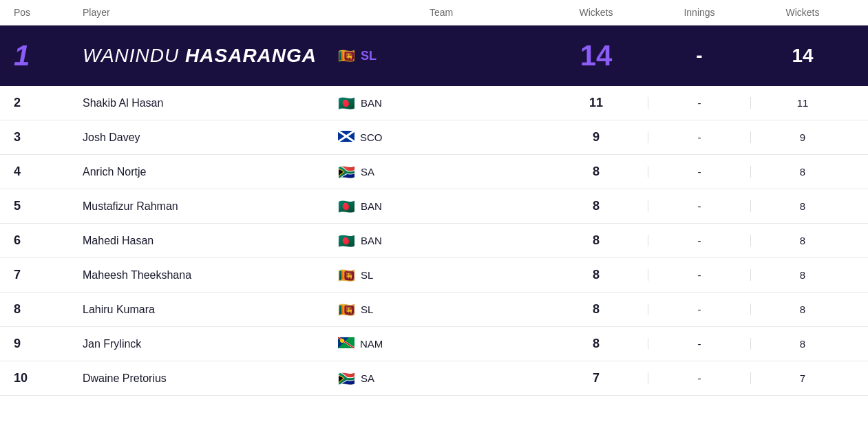  What do you see at coordinates (372, 344) in the screenshot?
I see `row-team-code: NAM` at bounding box center [372, 344].